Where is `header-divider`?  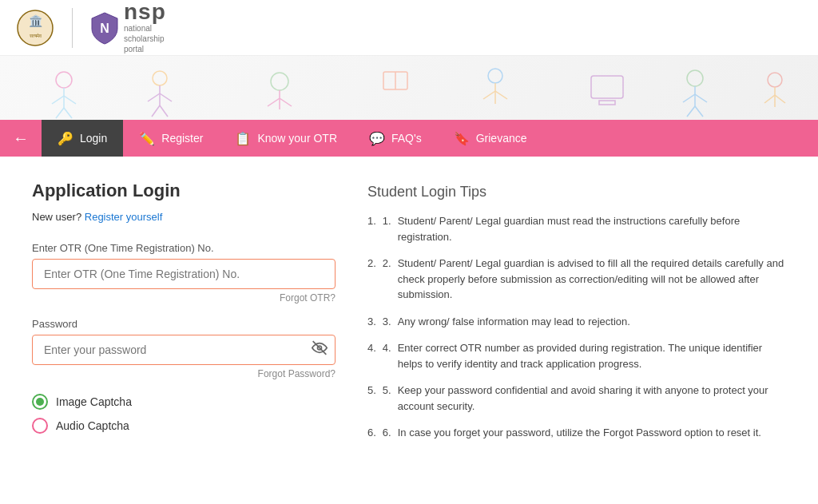 header-divider is located at coordinates (72, 28).